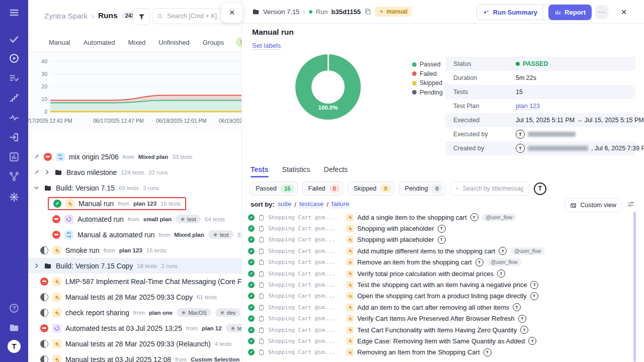 This screenshot has width=644, height=362. Describe the element at coordinates (368, 12) in the screenshot. I see `copy-icon` at that location.